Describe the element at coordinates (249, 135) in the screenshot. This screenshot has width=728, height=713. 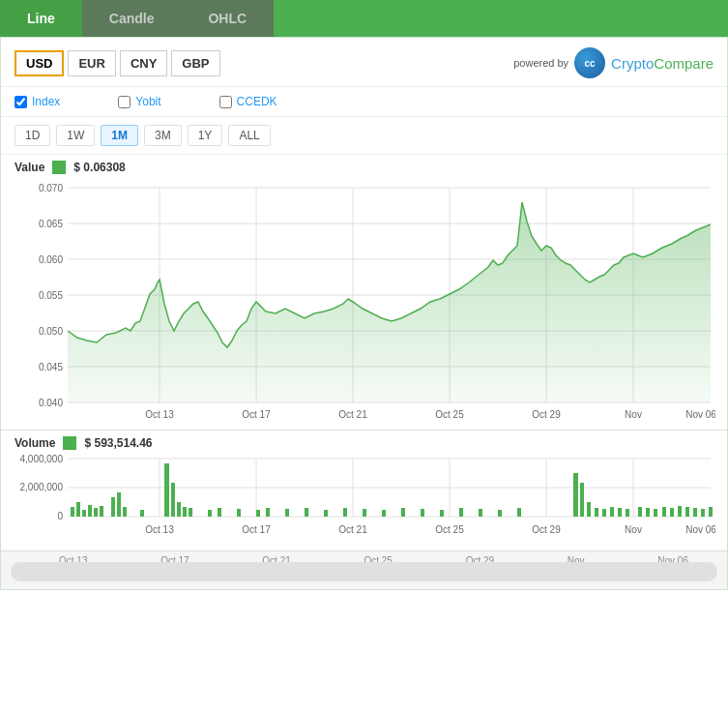
I see `period-all: ALL` at that location.